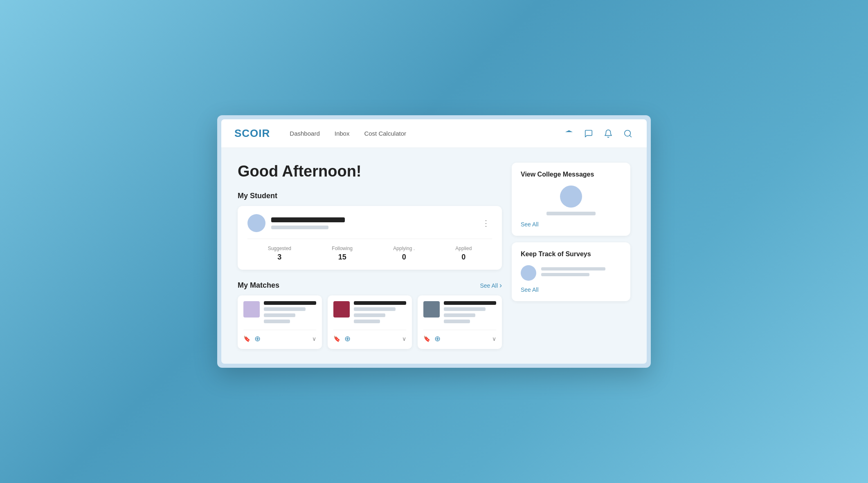 This screenshot has height=483, width=868. What do you see at coordinates (460, 313) in the screenshot?
I see `match-card-3-header` at bounding box center [460, 313].